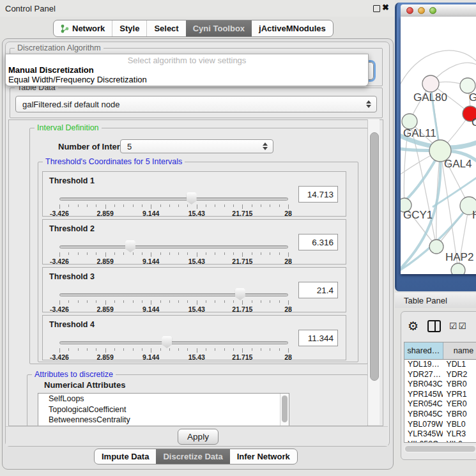 Image resolution: width=476 pixels, height=476 pixels. Describe the element at coordinates (459, 434) in the screenshot. I see `cell-name: YLR3` at that location.